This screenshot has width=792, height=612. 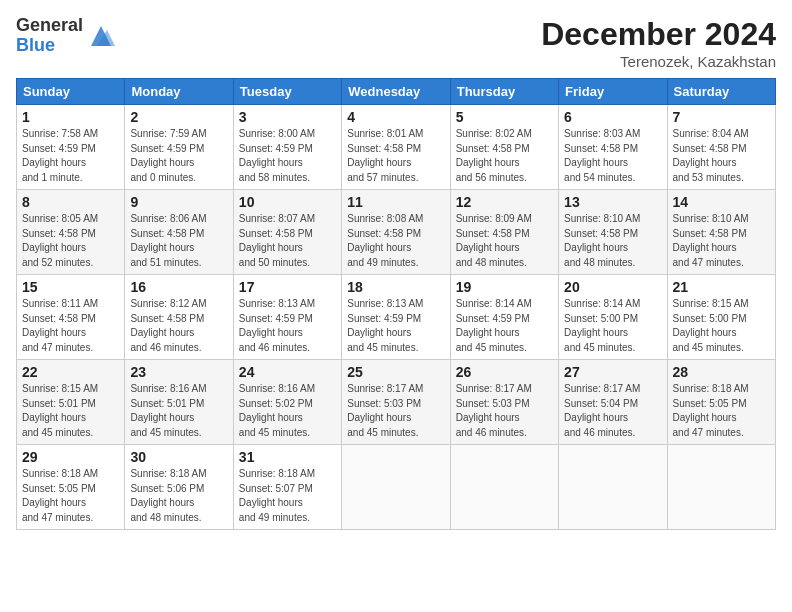 What do you see at coordinates (178, 156) in the screenshot?
I see `day-detail: Sunrise: 7:59 AMSunset: 4:59 PMDaylight …` at bounding box center [178, 156].